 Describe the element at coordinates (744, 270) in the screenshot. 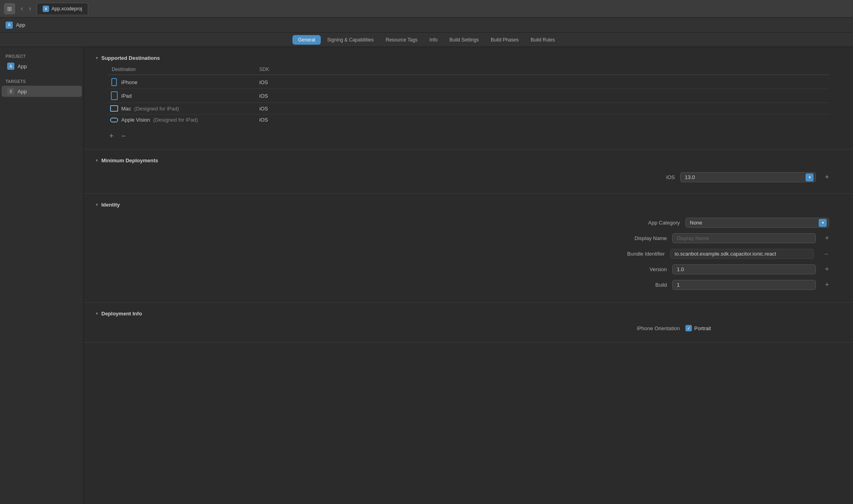

I see `version-input` at that location.